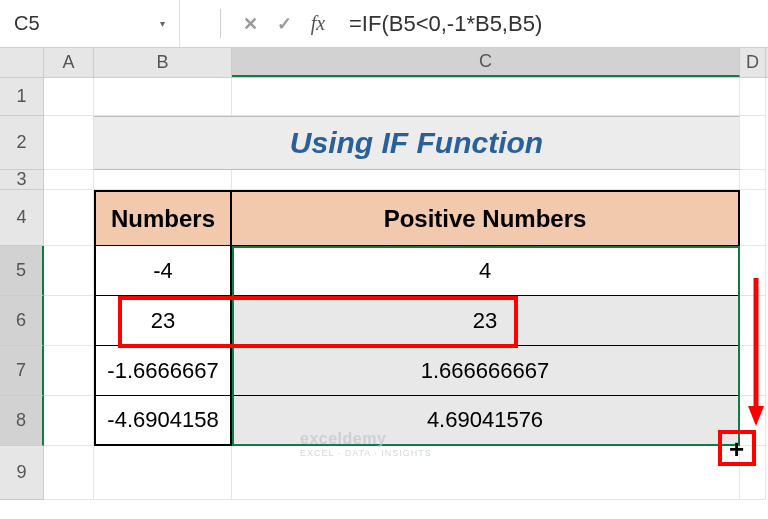  Describe the element at coordinates (558, 24) in the screenshot. I see `formula-input: =IF(B5<0,-1*B5,B5)` at that location.